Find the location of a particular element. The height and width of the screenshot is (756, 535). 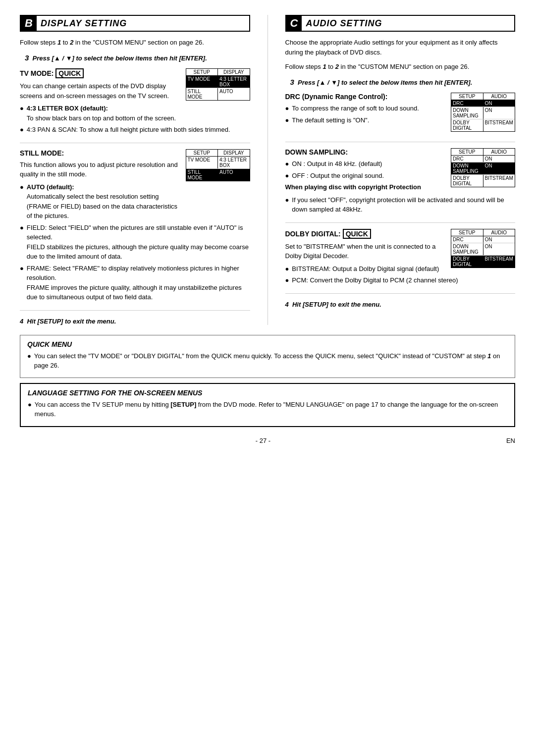

dolby-quick-badge: QUICK is located at coordinates (357, 234).